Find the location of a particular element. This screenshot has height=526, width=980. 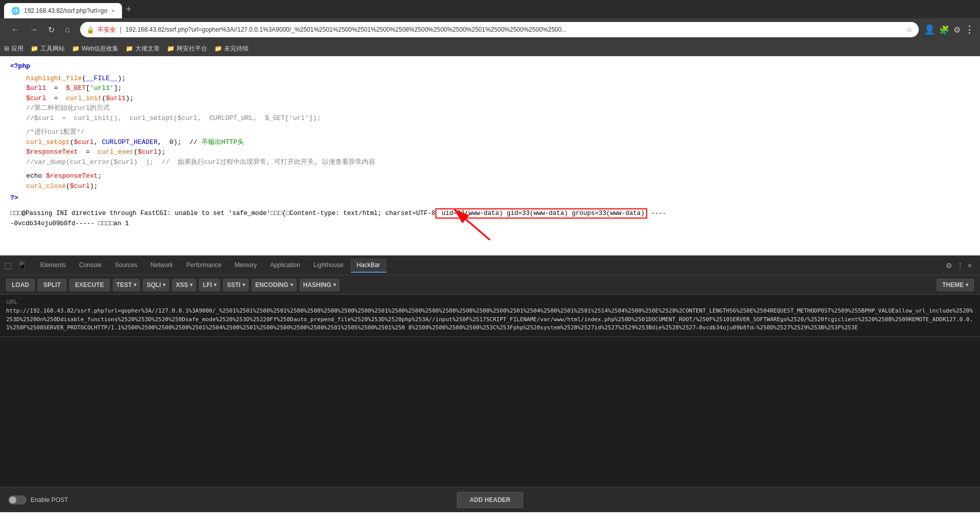

bookmark-tools: 📁 工具网站 is located at coordinates (48, 49).